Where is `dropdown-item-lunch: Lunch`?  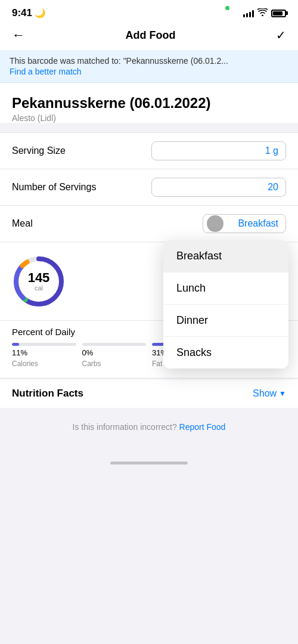
dropdown-item-lunch: Lunch is located at coordinates (226, 289).